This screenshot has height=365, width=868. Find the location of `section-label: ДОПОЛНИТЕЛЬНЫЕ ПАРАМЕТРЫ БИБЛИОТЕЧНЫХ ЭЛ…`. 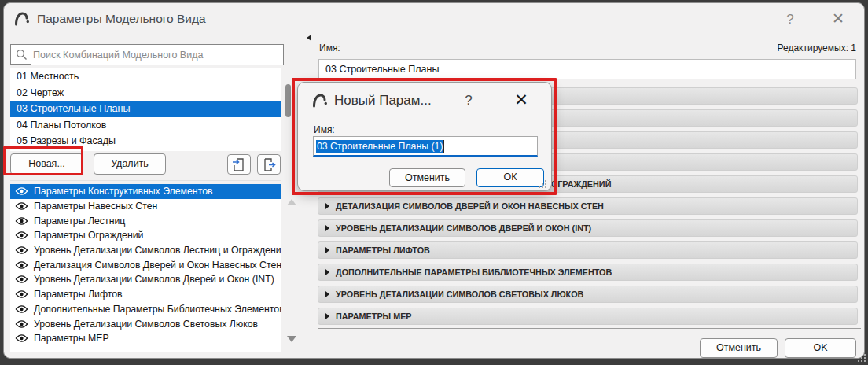

section-label: ДОПОЛНИТЕЛЬНЫЕ ПАРАМЕТРЫ БИБЛИОТЕЧНЫХ ЭЛ… is located at coordinates (473, 272).